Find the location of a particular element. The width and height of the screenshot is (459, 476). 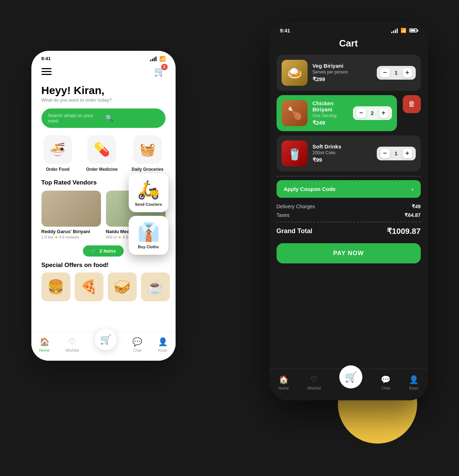

cart-center-icon-right: 🛒 is located at coordinates (351, 377).